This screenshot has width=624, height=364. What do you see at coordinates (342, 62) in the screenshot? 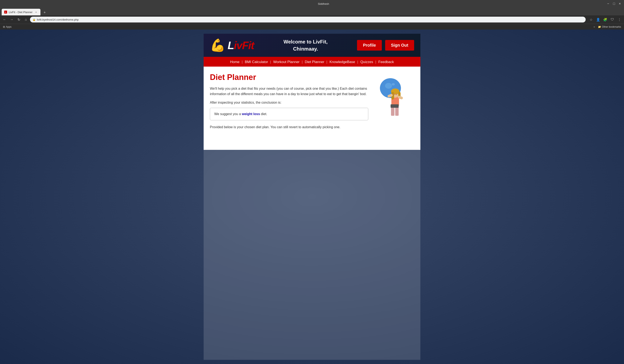
I see `nav-knowledge: KnowledgeBase` at bounding box center [342, 62].